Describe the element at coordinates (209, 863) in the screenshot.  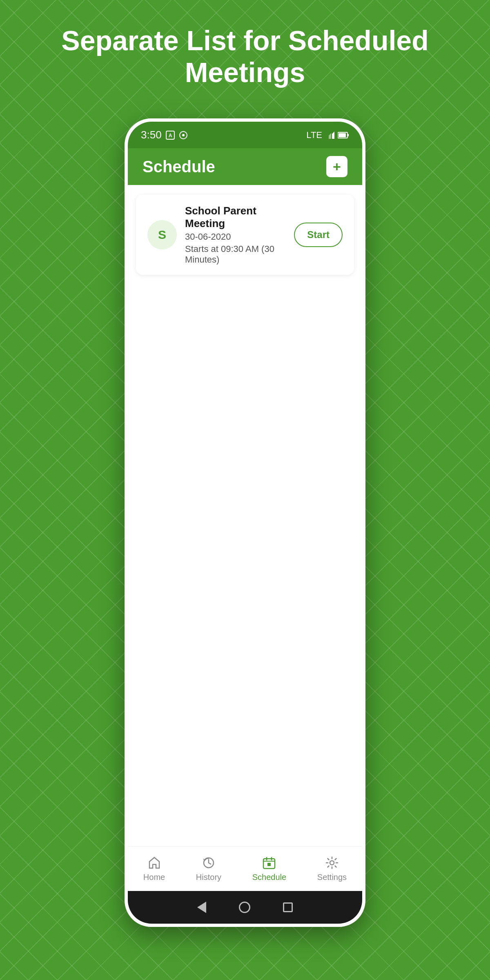
I see `history-icon` at that location.